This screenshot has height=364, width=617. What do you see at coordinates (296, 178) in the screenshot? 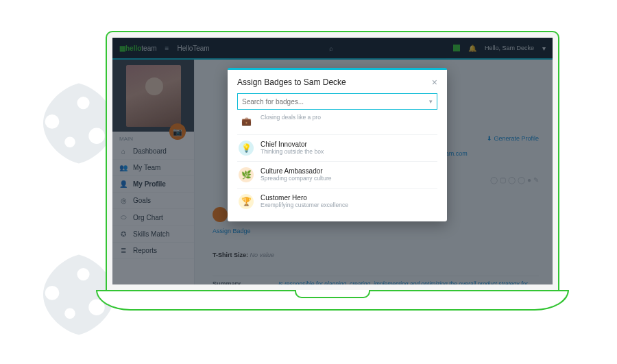
I see `option-desc: Spreading company culture` at bounding box center [296, 178].